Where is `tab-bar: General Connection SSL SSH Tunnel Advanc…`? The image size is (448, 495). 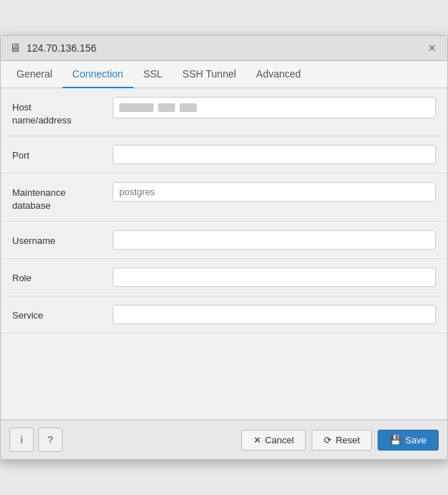 tab-bar: General Connection SSL SSH Tunnel Advanc… is located at coordinates (224, 75).